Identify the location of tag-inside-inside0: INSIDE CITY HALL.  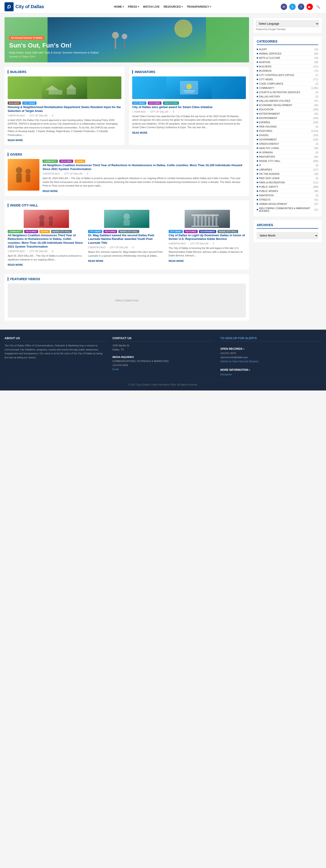
(61, 231).